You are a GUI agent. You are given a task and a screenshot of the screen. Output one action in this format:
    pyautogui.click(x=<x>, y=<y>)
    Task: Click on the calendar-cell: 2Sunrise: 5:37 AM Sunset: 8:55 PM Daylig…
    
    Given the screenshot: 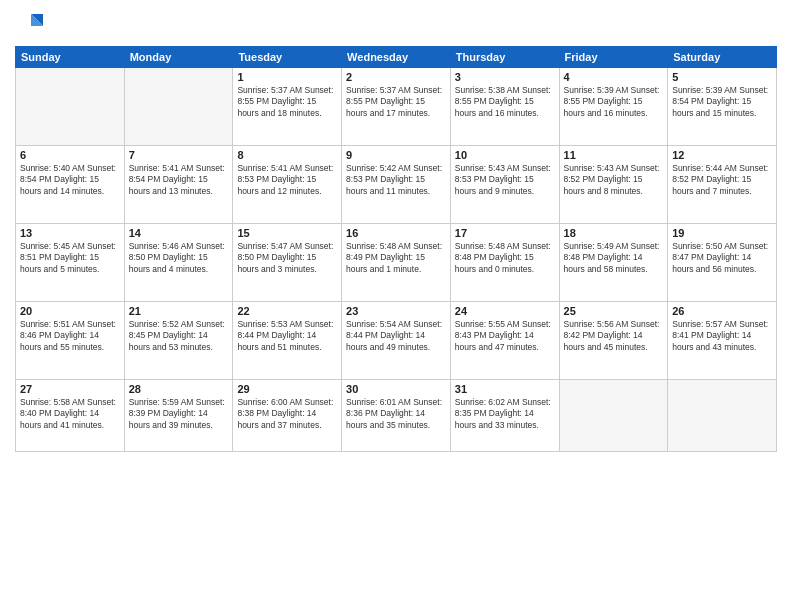 What is the action you would take?
    pyautogui.click(x=396, y=107)
    